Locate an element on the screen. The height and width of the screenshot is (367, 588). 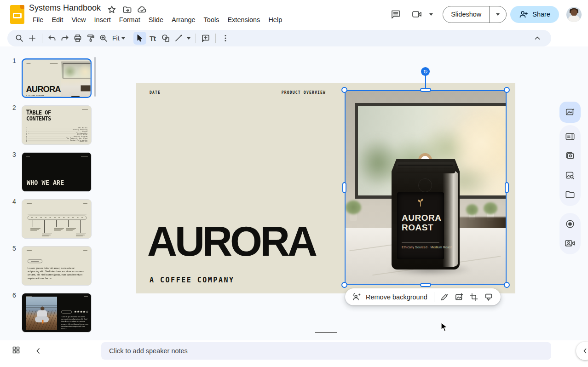
menu-format: Format is located at coordinates (130, 20).